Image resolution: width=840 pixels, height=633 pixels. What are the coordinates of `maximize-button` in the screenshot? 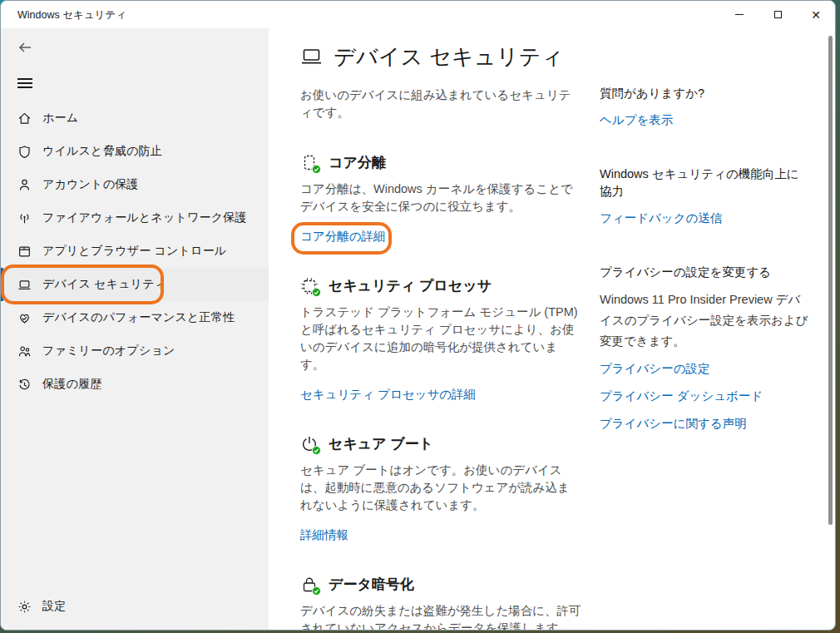 It's located at (778, 15).